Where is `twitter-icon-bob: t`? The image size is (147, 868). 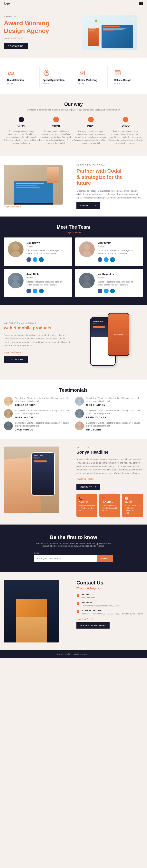 twitter-icon-bob: t is located at coordinates (35, 259).